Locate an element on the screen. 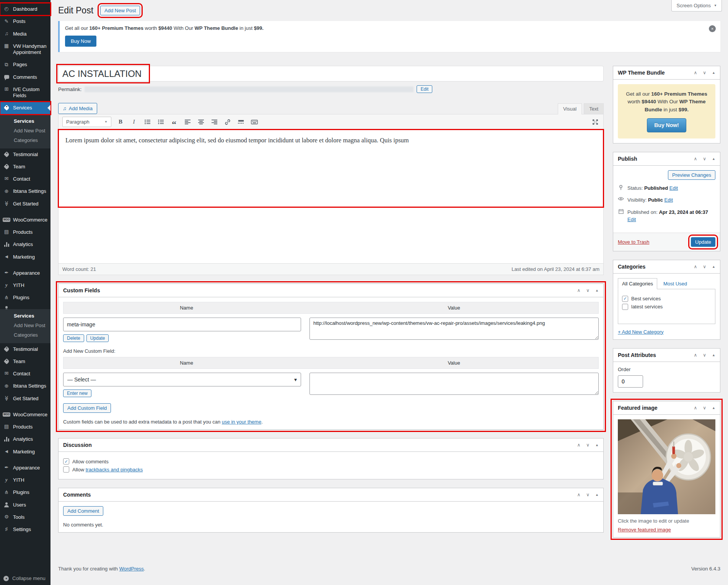 Image resolution: width=728 pixels, height=585 pixels. submenu-item-services: Services is located at coordinates (25, 121).